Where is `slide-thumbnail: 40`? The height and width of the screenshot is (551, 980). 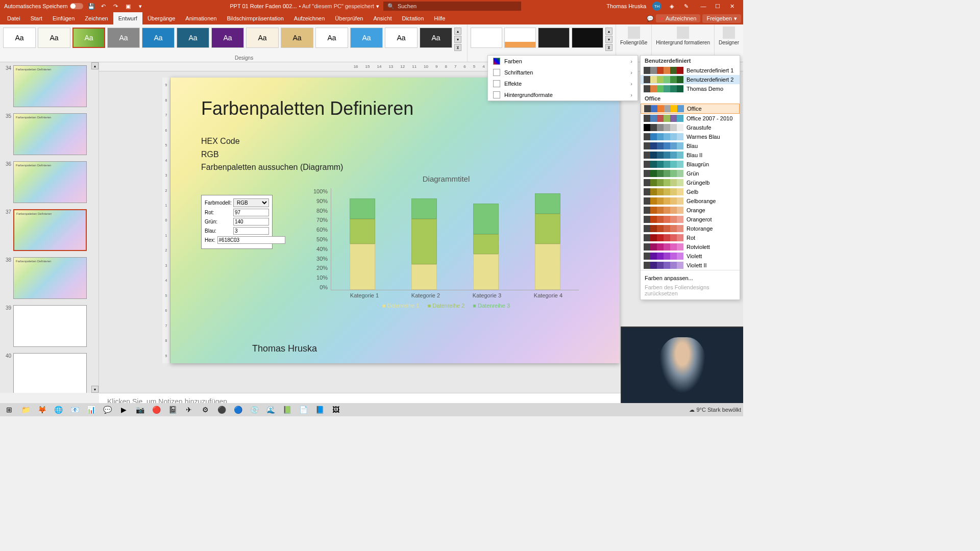
slide-thumbnail: 40 is located at coordinates (49, 371).